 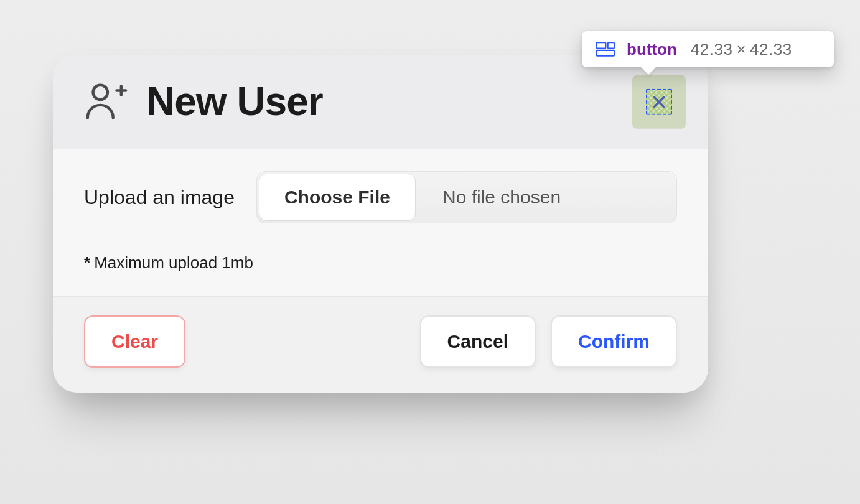 I want to click on clear-button: Clear, so click(x=134, y=342).